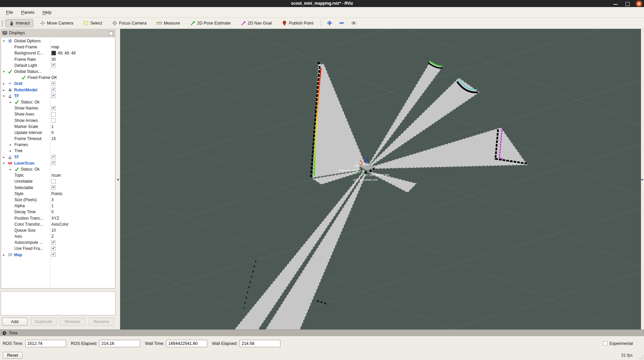 The width and height of the screenshot is (644, 360). What do you see at coordinates (58, 78) in the screenshot?
I see `display-row-fixed-frame: Fixed FrameOK` at bounding box center [58, 78].